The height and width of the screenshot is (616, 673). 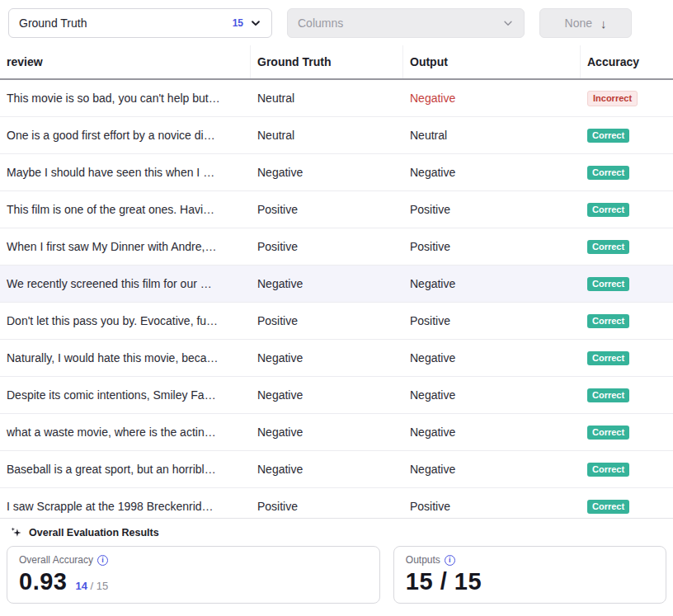 What do you see at coordinates (43, 582) in the screenshot?
I see `overall-accuracy-value: 0.93` at bounding box center [43, 582].